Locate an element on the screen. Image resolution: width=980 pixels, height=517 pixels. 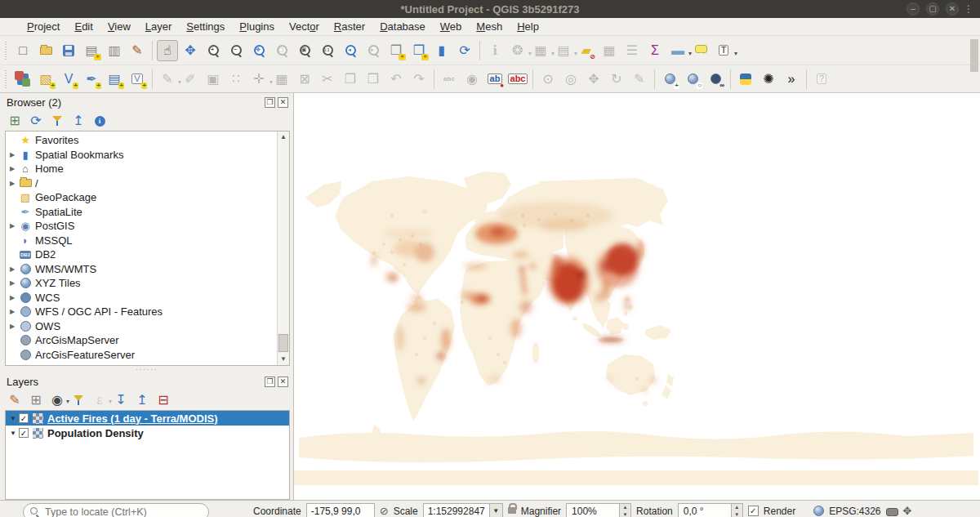
layer-labeling-button: ab● is located at coordinates (495, 79).